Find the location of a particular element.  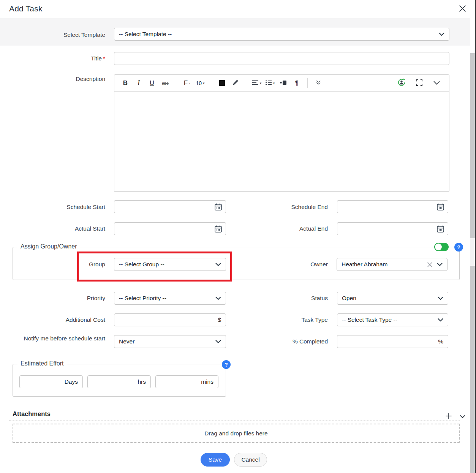

page-title: Add Task is located at coordinates (26, 9).